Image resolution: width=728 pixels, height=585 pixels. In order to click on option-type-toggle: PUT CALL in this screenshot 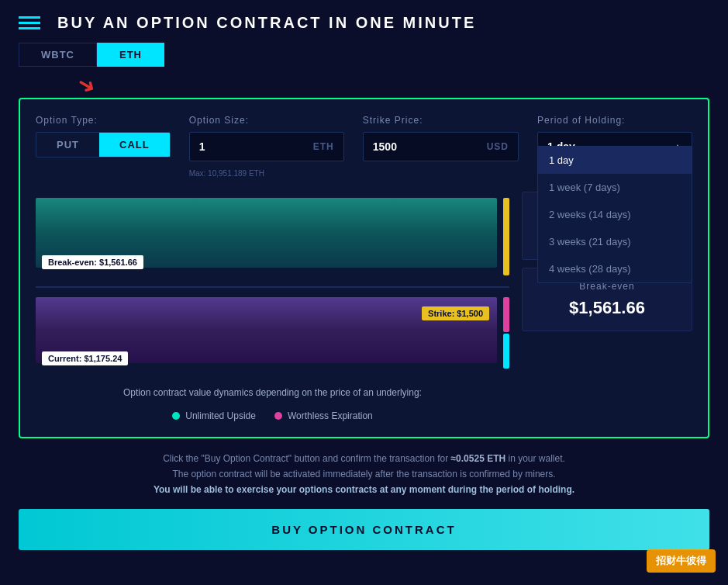, I will do `click(103, 144)`.